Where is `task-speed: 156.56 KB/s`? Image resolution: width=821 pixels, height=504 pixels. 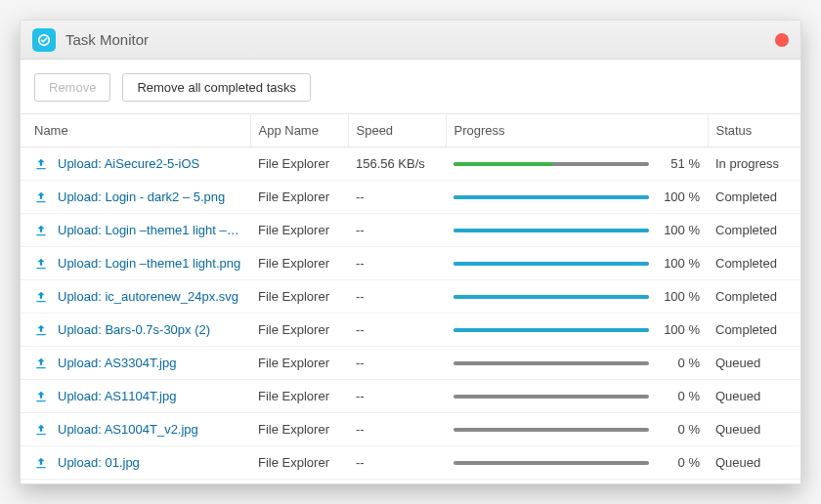
task-speed: 156.56 KB/s is located at coordinates (397, 164).